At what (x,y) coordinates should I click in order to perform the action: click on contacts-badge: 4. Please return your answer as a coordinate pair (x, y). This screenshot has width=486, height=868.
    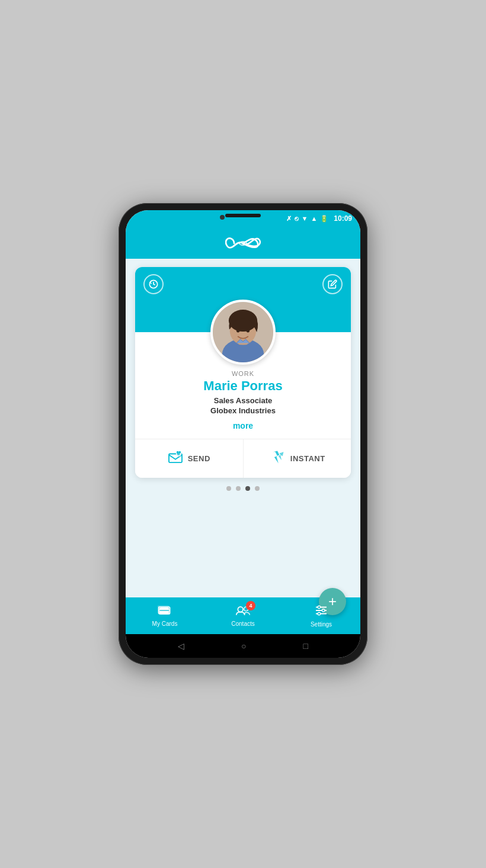
    Looking at the image, I should click on (251, 606).